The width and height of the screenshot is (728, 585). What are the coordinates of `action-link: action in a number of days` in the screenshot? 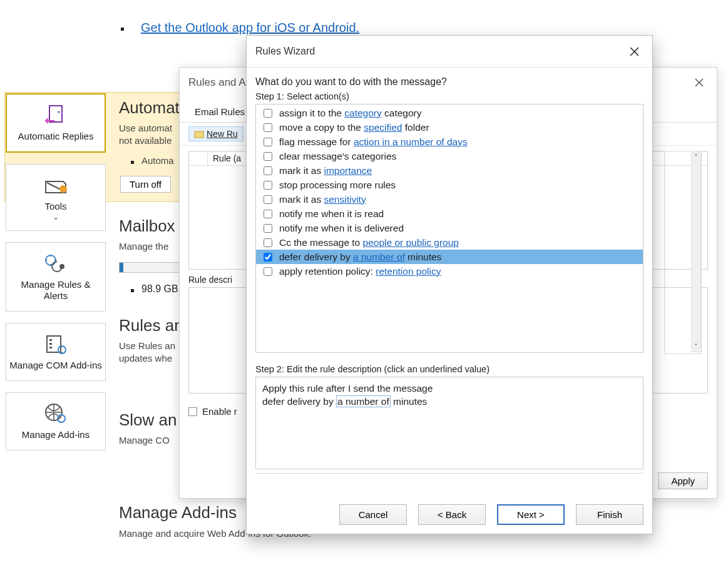 It's located at (411, 141).